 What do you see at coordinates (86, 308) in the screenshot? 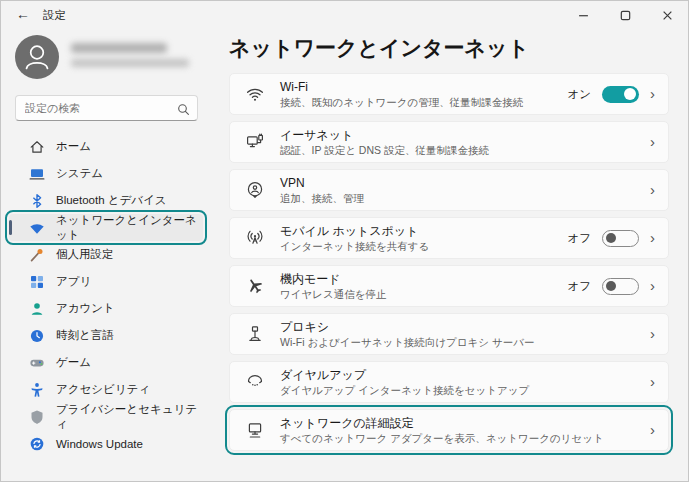
I see `sidebar-item-label: アカウント` at bounding box center [86, 308].